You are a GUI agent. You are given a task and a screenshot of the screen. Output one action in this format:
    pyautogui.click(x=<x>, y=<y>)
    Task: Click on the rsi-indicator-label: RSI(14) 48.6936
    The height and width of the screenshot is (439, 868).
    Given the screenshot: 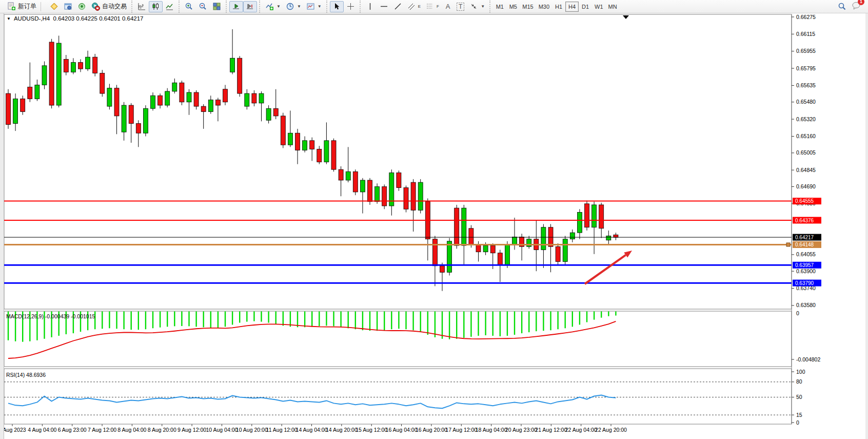 What is the action you would take?
    pyautogui.click(x=26, y=375)
    